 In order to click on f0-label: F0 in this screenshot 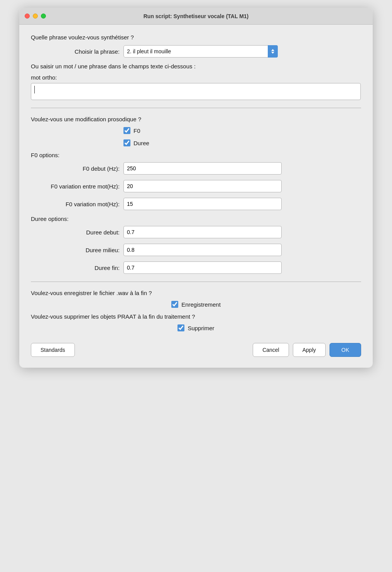, I will do `click(137, 131)`.